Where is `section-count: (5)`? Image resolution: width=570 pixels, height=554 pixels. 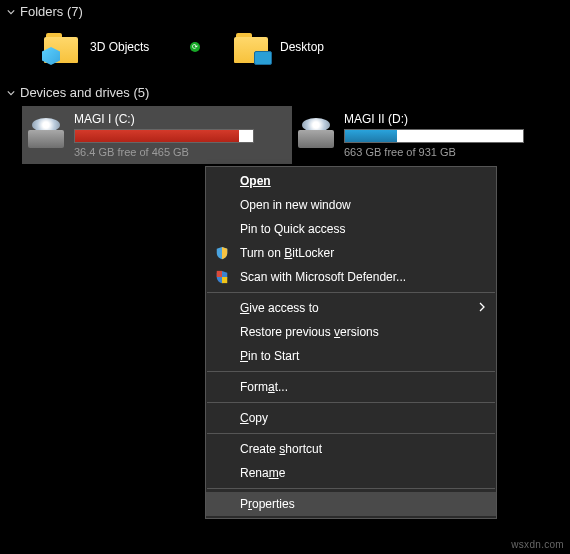
section-count: (5) is located at coordinates (141, 92).